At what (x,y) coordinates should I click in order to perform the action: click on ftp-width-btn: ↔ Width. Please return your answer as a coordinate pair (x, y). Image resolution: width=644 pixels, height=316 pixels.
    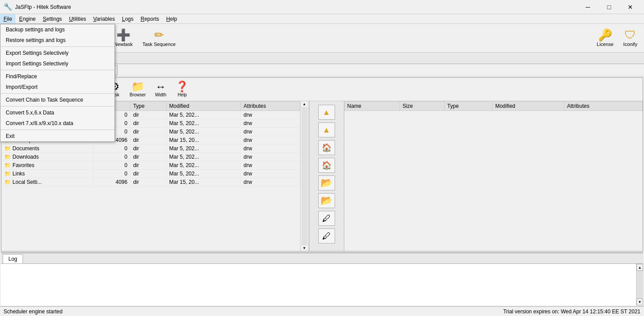
    Looking at the image, I should click on (161, 89).